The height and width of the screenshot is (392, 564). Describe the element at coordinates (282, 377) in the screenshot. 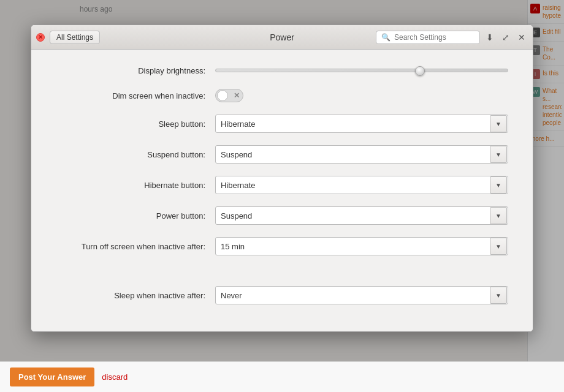

I see `bottom-bar: Post Your Answer discard` at that location.